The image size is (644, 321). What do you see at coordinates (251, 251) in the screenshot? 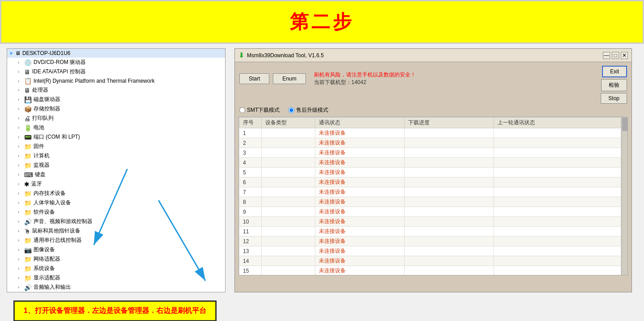
I see `cell-num: 13` at bounding box center [251, 251].